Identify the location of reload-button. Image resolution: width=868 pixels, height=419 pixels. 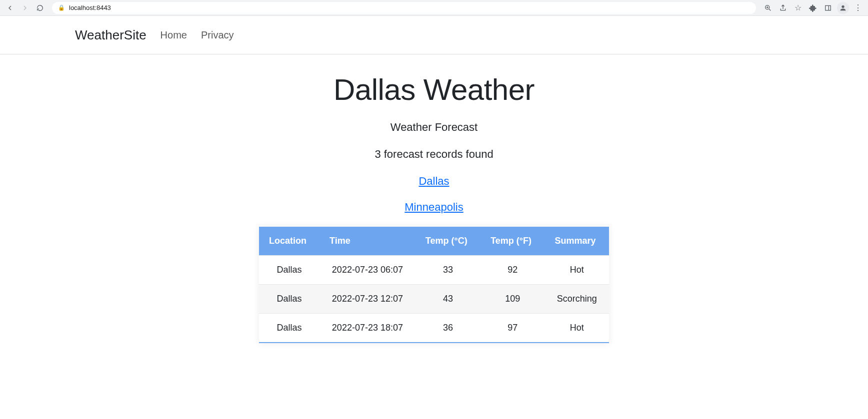
(40, 8).